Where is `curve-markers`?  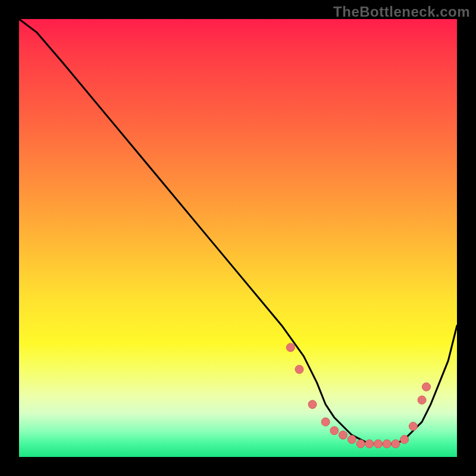
curve-markers is located at coordinates (358, 396).